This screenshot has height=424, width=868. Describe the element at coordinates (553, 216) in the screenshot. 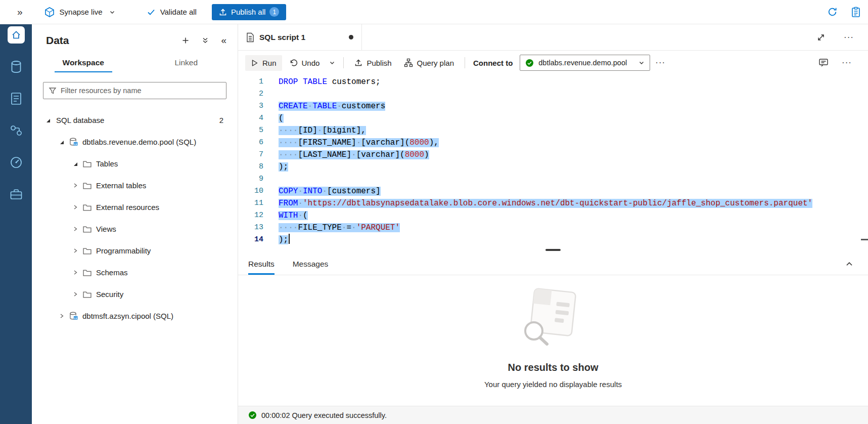

I see `code-line-12: 12WITH·(` at that location.